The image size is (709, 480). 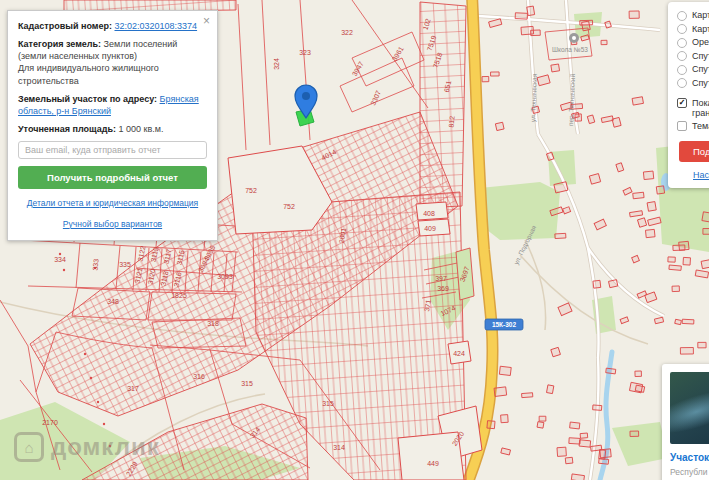 What do you see at coordinates (693, 42) in the screenshot?
I see `layer-option-openstreetmap: OpenS` at bounding box center [693, 42].